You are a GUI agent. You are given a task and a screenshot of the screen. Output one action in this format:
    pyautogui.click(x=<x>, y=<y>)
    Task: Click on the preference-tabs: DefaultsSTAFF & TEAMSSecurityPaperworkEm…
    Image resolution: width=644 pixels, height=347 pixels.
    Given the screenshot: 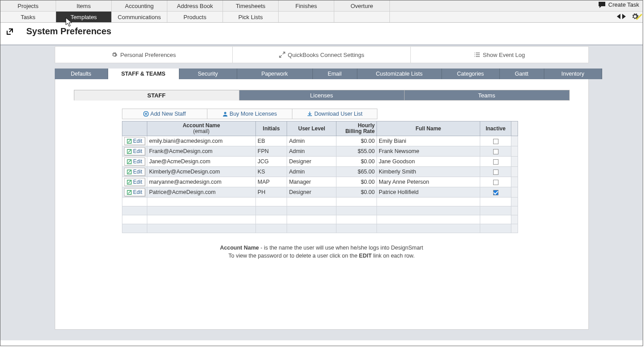 What is the action you would take?
    pyautogui.click(x=322, y=74)
    